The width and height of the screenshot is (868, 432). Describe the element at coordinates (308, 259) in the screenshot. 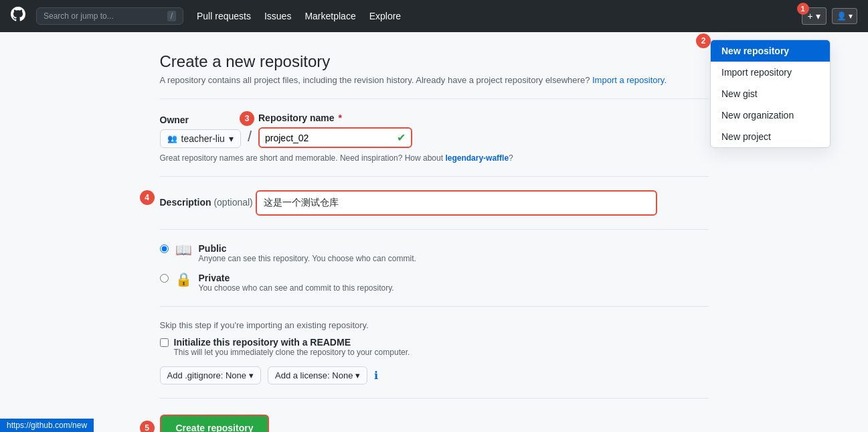

I see `public-desc: Anyone can see this repository. You choo…` at that location.